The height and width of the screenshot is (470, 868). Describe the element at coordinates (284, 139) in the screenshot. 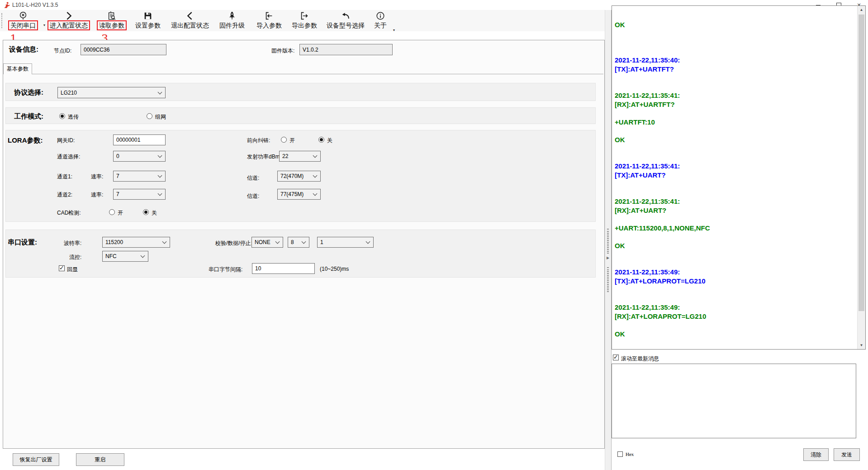

I see `radio-fec-on` at that location.